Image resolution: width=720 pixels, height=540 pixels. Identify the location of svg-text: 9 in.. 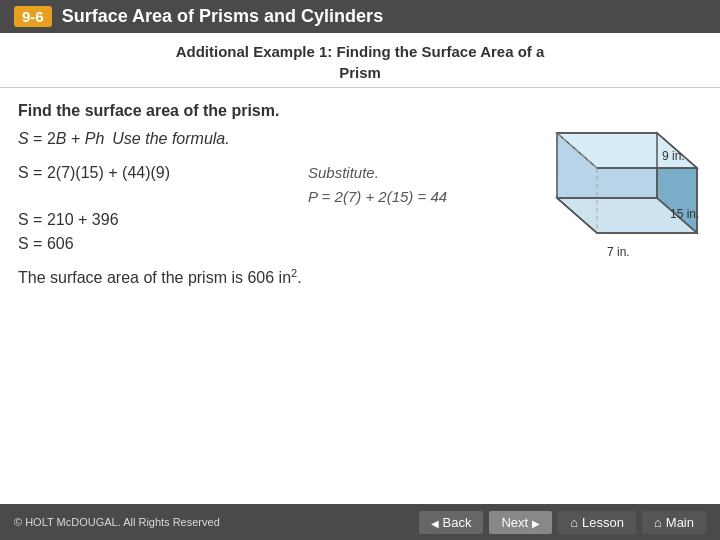
(674, 156).